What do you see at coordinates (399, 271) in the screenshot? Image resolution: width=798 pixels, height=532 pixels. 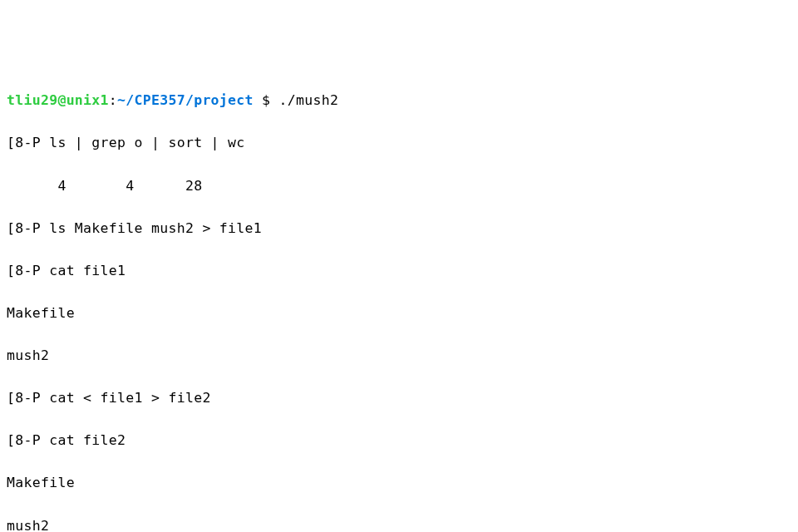 I see `mush-prompt: [8-P cat file1` at bounding box center [399, 271].